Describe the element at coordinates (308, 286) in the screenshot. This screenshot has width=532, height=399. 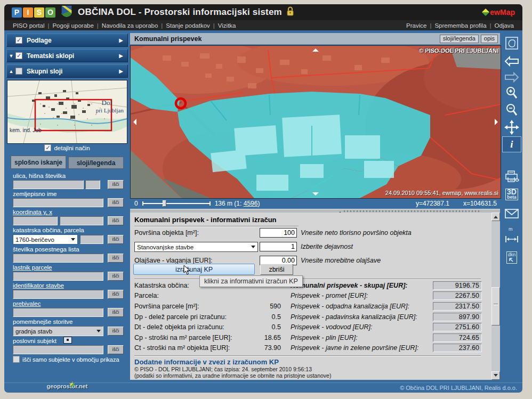
I see `result-row: Katastrska občina: Komunalni prispevek -…` at that location.